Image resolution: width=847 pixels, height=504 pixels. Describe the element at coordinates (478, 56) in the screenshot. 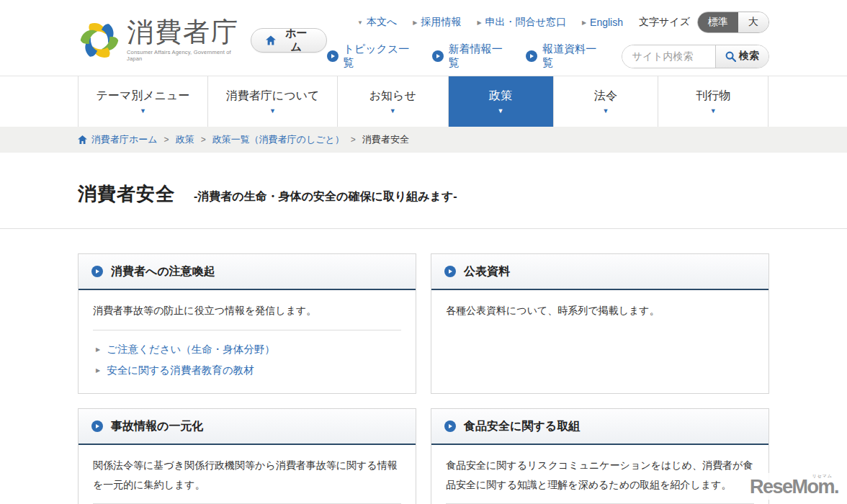

I see `link-label: 新着情報一覧` at that location.